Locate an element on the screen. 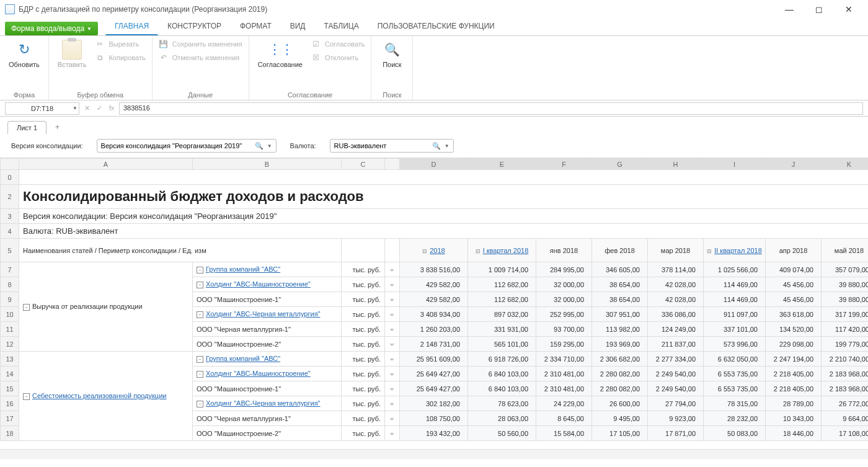  value-cell: 93 700,00 is located at coordinates (564, 329).